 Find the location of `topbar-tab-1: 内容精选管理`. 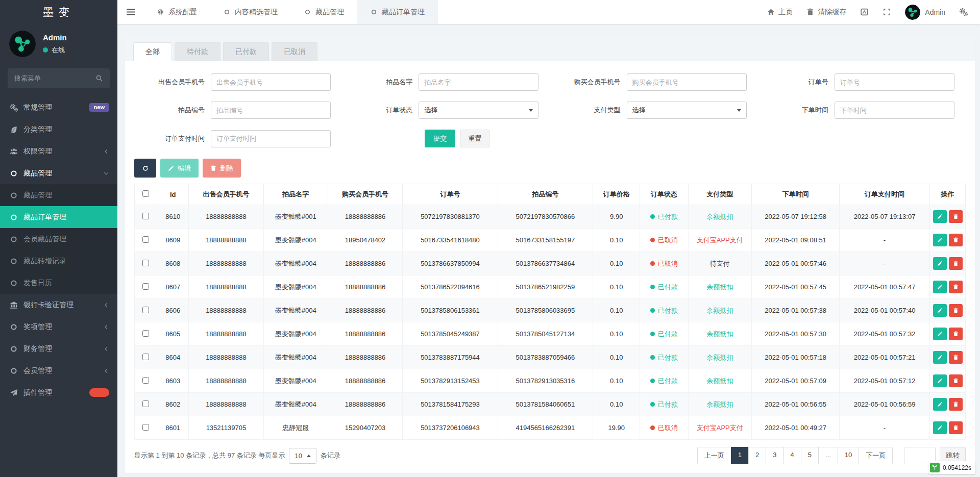

topbar-tab-1: 内容精选管理 is located at coordinates (251, 12).